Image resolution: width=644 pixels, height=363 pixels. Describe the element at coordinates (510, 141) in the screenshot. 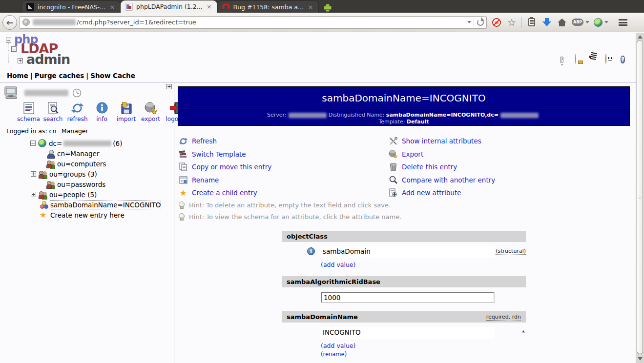

I see `action-show-internal-attributes: Show internal attributes` at that location.